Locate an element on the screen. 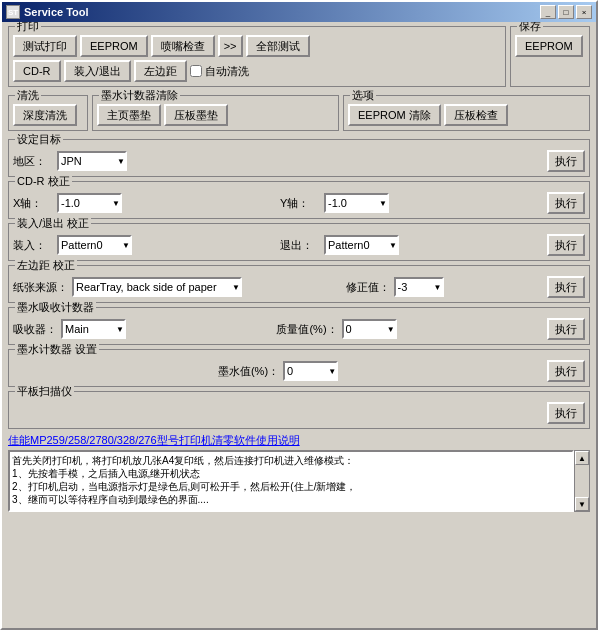 Image resolution: width=598 pixels, height=630 pixels. instructions-box: 首先关闭打印机，将打印机放几张A4复印纸，然后连接打印机进入维修模式： 1、先按… is located at coordinates (299, 481).